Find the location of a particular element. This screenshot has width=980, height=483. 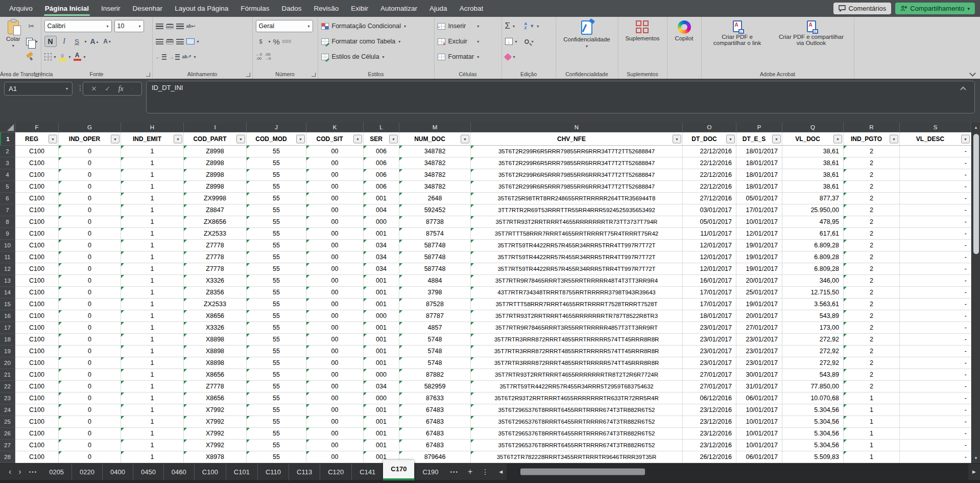

cell-P5: 18/01/2017 is located at coordinates (759, 187).